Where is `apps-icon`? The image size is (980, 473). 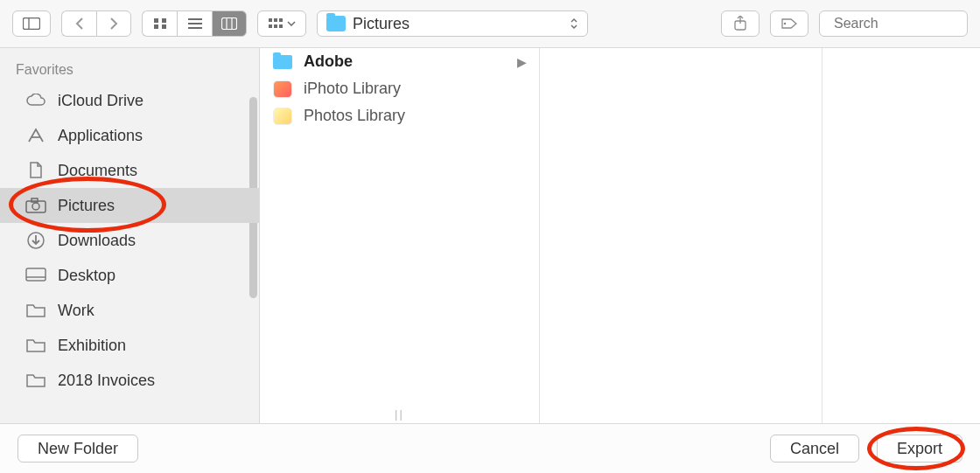
apps-icon is located at coordinates (36, 136).